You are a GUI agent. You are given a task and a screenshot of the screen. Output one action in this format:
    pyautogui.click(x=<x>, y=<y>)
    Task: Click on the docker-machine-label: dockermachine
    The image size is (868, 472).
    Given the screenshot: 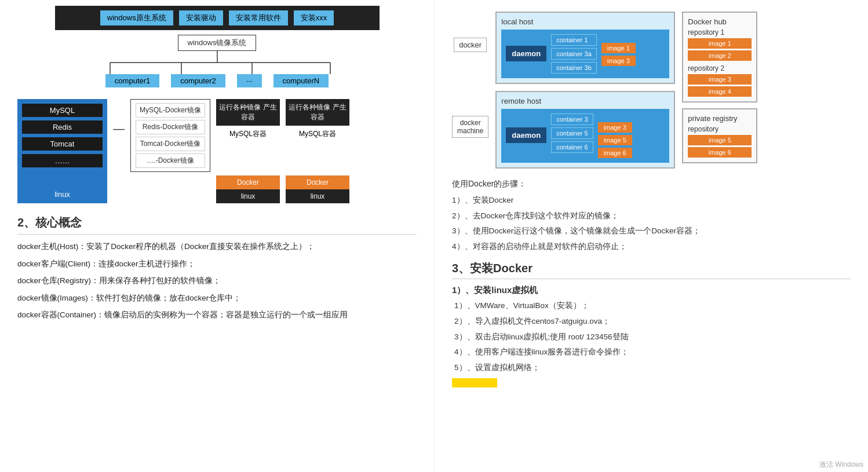 What is the action you would take?
    pyautogui.click(x=471, y=127)
    